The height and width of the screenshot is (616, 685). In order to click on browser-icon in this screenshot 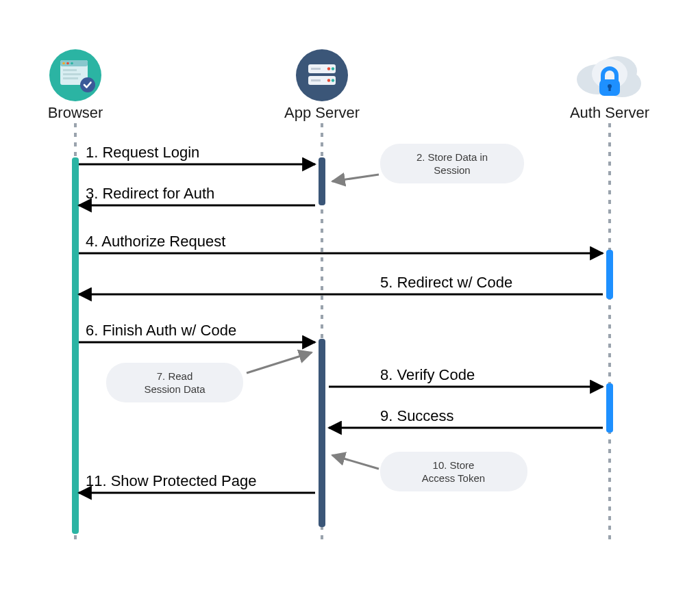, I will do `click(75, 75)`.